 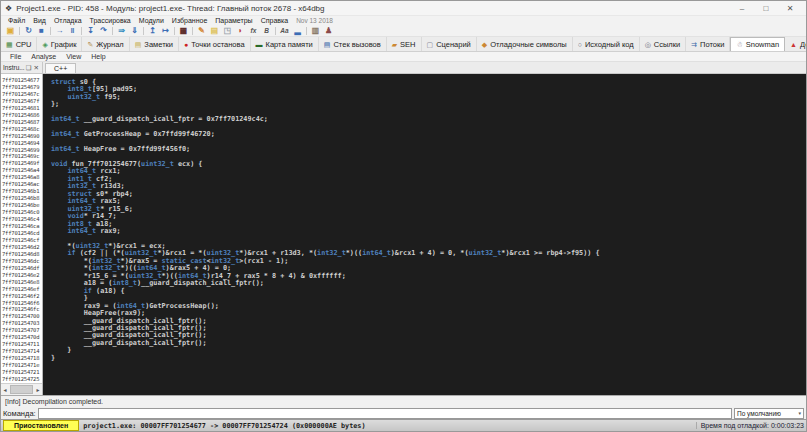 I want to click on command-input, so click(x=385, y=414).